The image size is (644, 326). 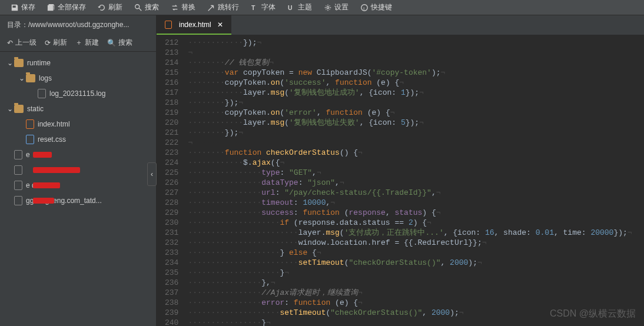 I want to click on search-label: 搜索, so click(x=152, y=7).